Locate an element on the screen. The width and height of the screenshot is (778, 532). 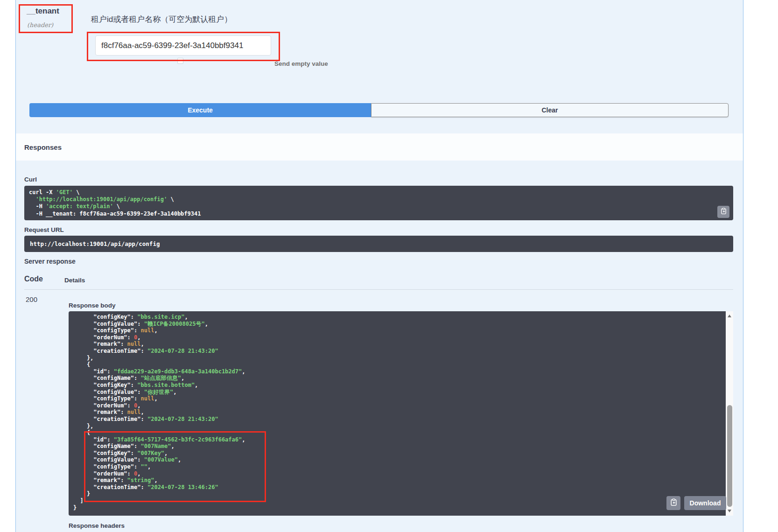
tenant-input is located at coordinates (183, 46).